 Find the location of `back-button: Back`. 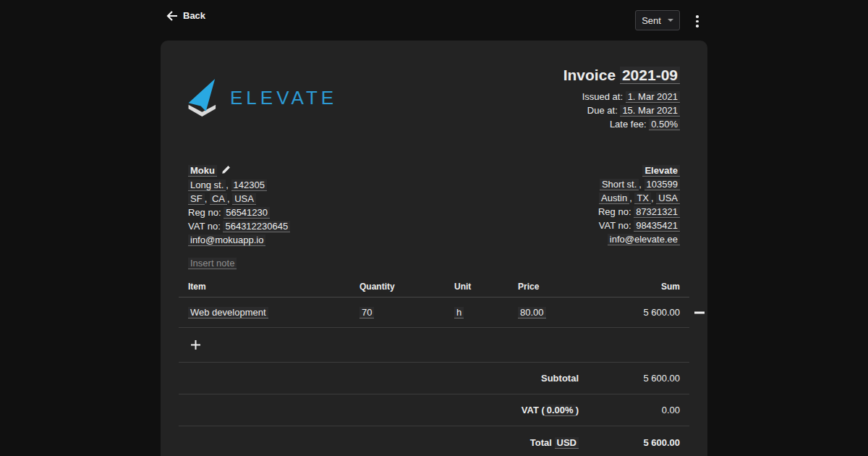

back-button: Back is located at coordinates (186, 16).